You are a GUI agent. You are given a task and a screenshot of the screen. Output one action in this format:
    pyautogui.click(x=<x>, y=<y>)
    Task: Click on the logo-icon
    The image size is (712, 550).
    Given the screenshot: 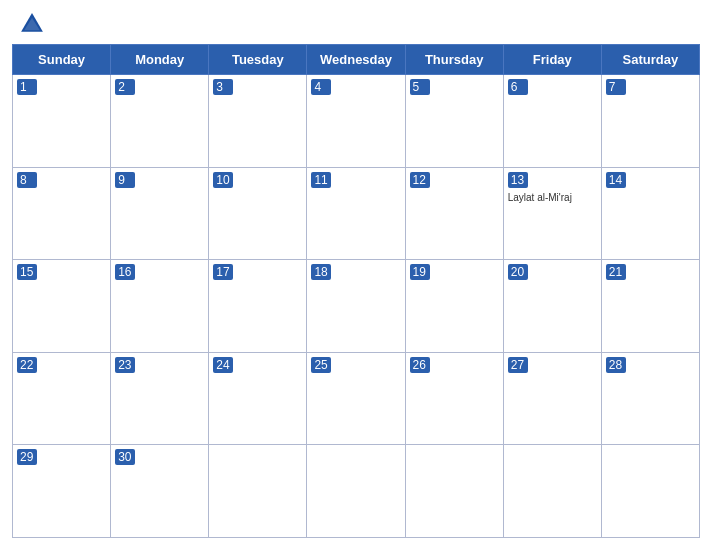 What is the action you would take?
    pyautogui.click(x=32, y=24)
    